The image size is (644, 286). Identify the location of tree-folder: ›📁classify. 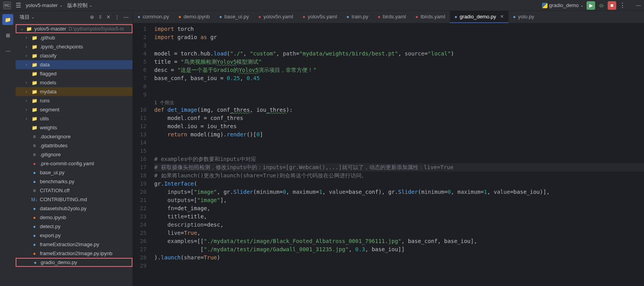
(74, 55).